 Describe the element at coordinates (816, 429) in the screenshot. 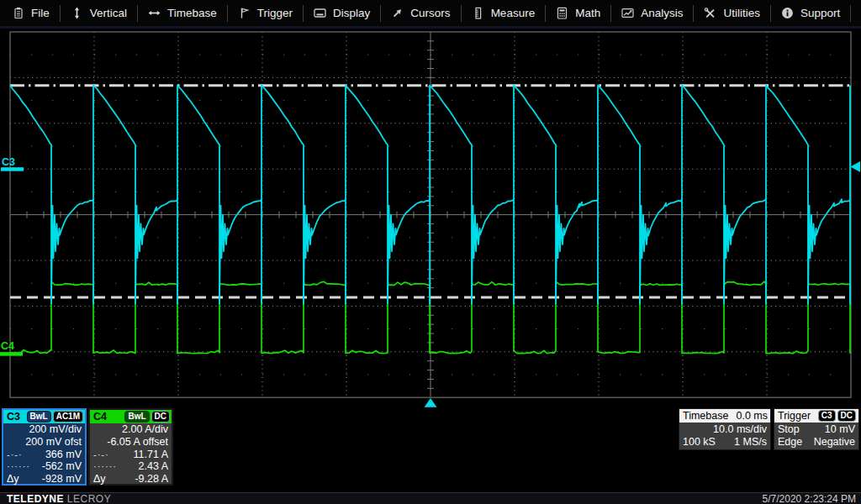

I see `trigger-mode-row: Stop10 mV` at that location.